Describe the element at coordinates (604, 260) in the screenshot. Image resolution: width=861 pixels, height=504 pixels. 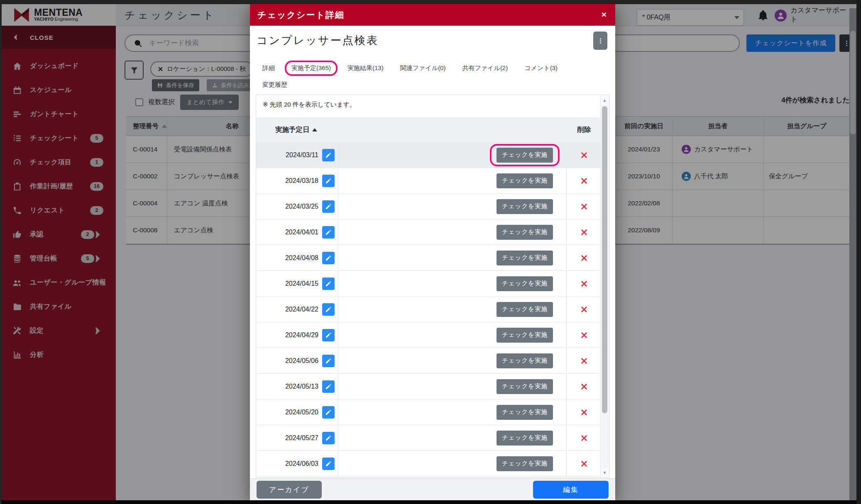
I see `schedule-scrollbar-thumb` at that location.